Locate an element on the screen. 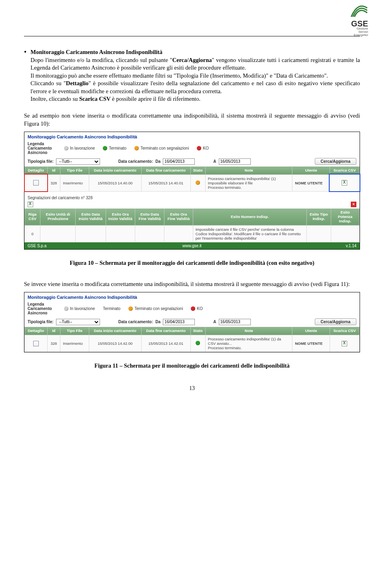 This screenshot has width=384, height=588. figure-11-caption: Figura 11 – Schermata per il monitoraggi… is located at coordinates (192, 366).